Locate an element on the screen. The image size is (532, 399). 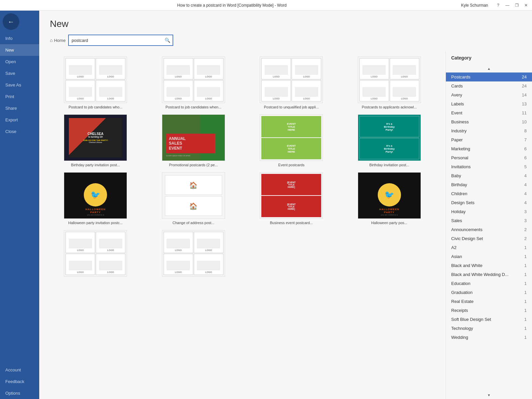
titlebar: How to create a postcard in Word [Compat… is located at coordinates (266, 5).